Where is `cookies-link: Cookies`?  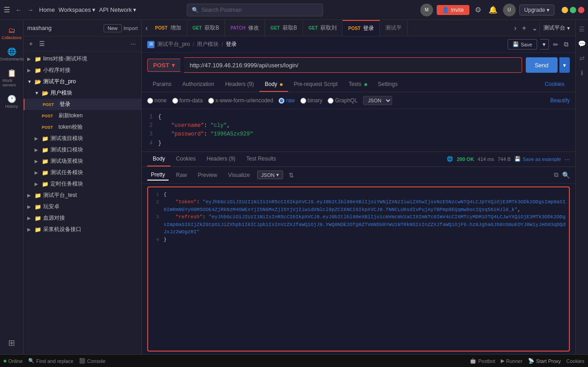 cookies-link: Cookies is located at coordinates (554, 85).